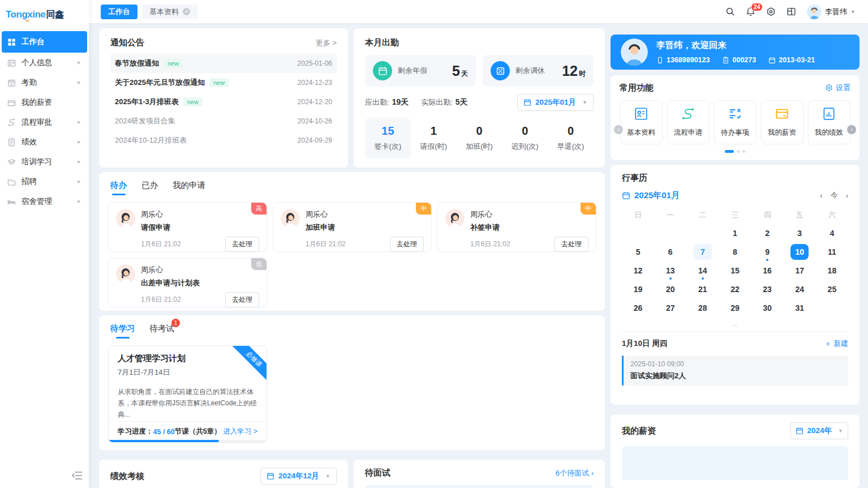 The width and height of the screenshot is (868, 488). Describe the element at coordinates (44, 42) in the screenshot. I see `sidebar-item-工作台: 工作台` at that location.